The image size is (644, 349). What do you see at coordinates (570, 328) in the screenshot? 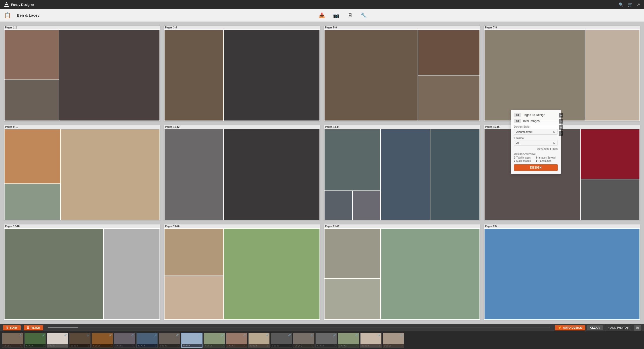
I see `auto-design-button: ⚡ AUTO DESIGN` at bounding box center [570, 328].